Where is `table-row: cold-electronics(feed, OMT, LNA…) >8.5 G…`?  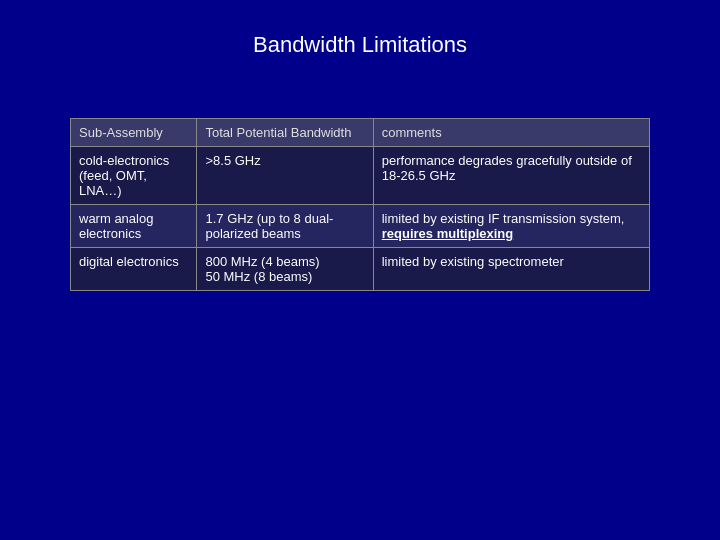
table-row: cold-electronics(feed, OMT, LNA…) >8.5 G… is located at coordinates (360, 176).